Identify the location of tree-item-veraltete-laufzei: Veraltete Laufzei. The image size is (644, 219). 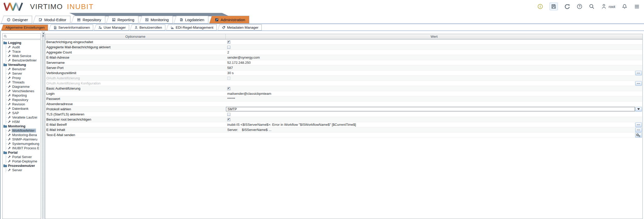
(23, 117).